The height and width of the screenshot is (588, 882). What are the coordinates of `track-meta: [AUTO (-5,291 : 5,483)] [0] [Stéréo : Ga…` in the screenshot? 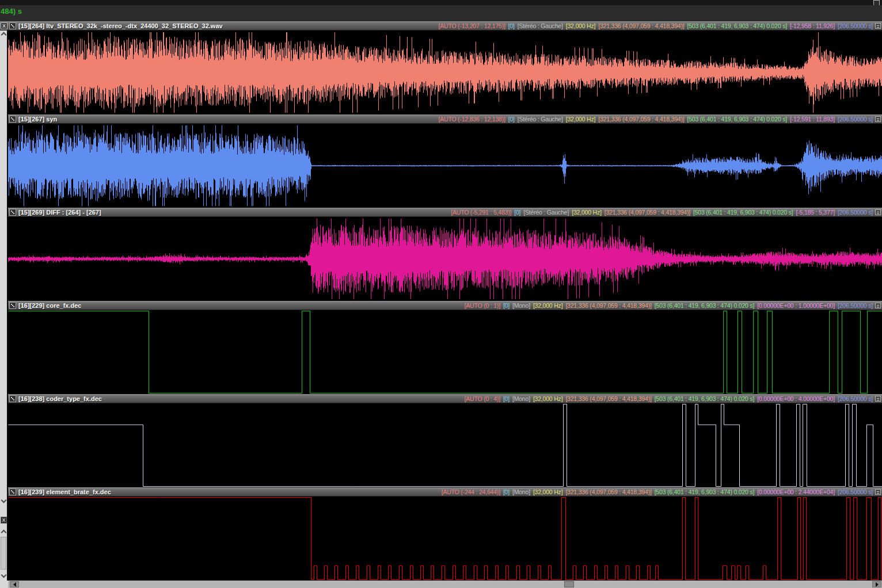 It's located at (660, 212).